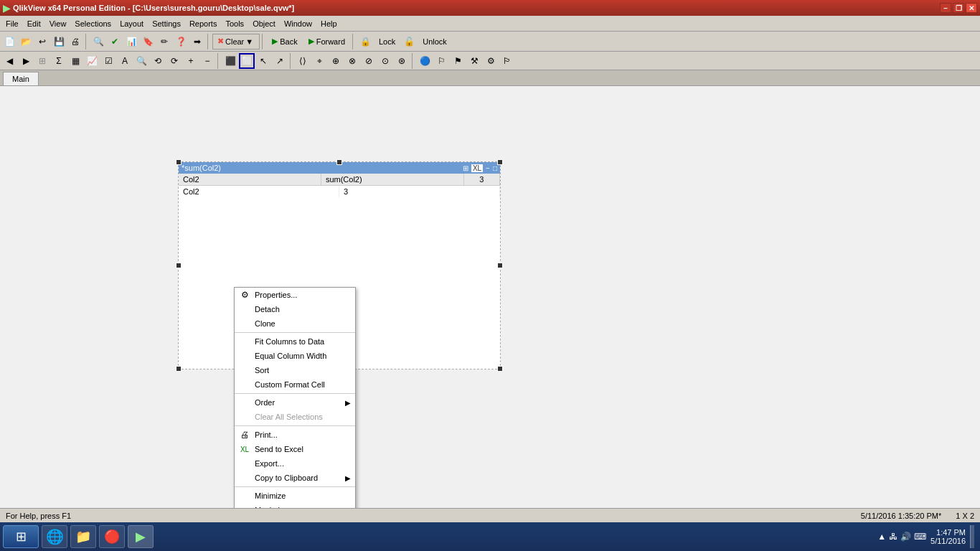 This screenshot has width=980, height=551. What do you see at coordinates (174, 61) in the screenshot?
I see `tb2-btn11: ⟳` at bounding box center [174, 61].